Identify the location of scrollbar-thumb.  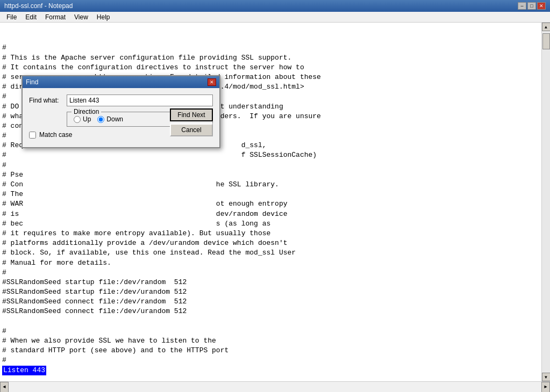
(546, 41).